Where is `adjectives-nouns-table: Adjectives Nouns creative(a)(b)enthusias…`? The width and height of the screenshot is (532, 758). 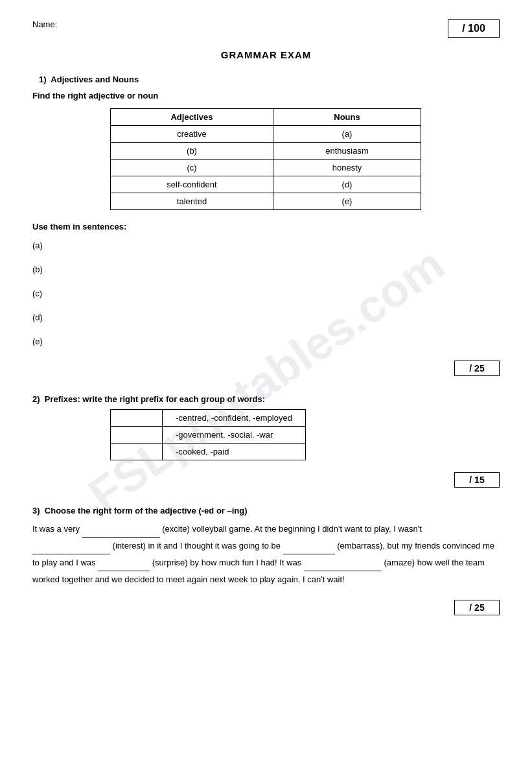 adjectives-nouns-table: Adjectives Nouns creative(a)(b)enthusias… is located at coordinates (266, 160).